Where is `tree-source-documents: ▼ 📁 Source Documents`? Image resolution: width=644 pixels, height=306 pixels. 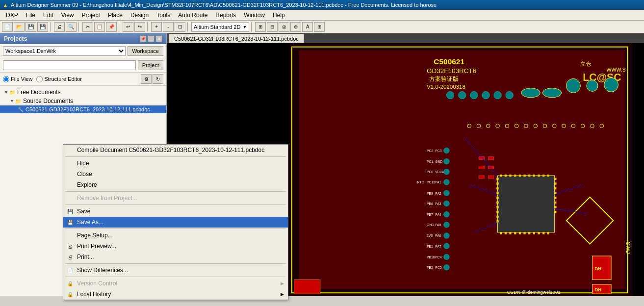 tree-source-documents: ▼ 📁 Source Documents is located at coordinates (83, 101).